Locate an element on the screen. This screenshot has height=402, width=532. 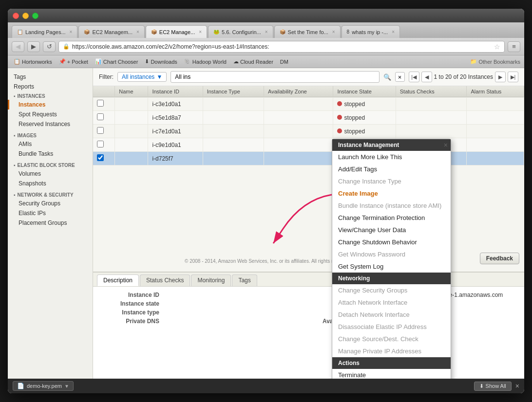
menu-item-change-instance-type: Change Instance Type is located at coordinates (392, 181).